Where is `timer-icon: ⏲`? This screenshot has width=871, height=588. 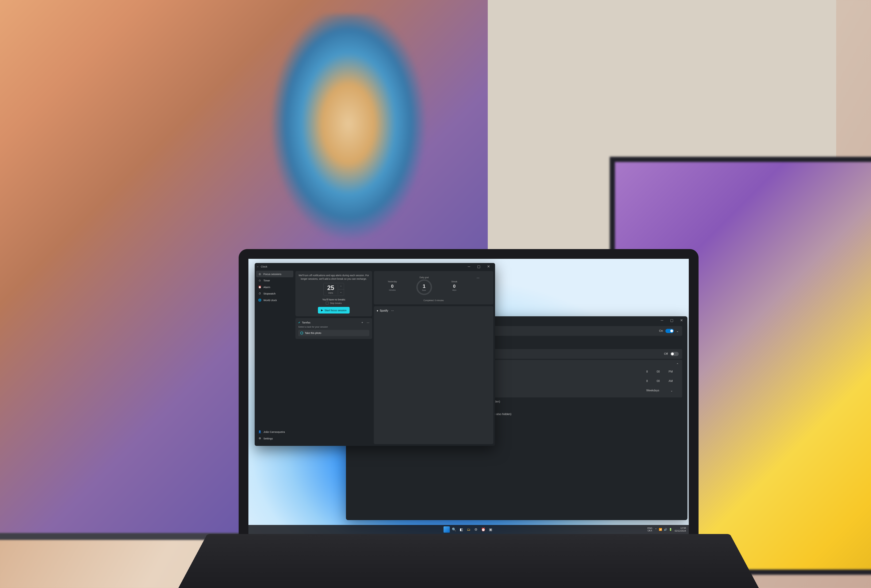
timer-icon: ⏲ is located at coordinates (260, 280).